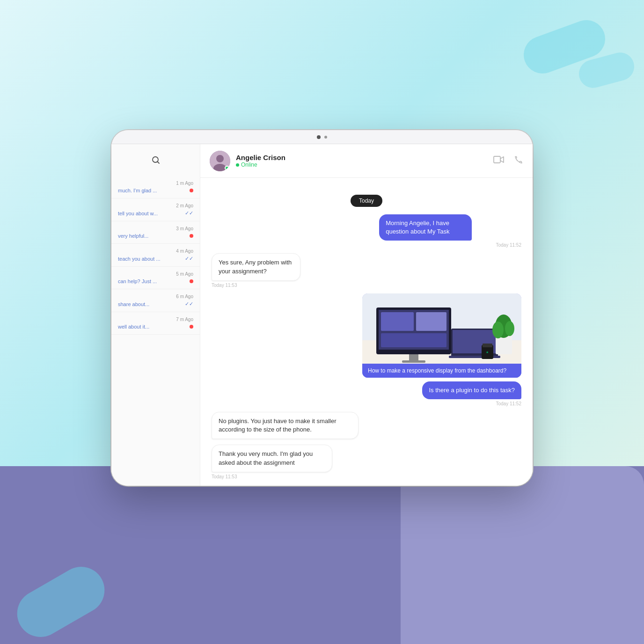 The image size is (644, 644). Describe the element at coordinates (155, 187) in the screenshot. I see `sidebar-item: 1 m Ago much. I'm glad ...` at that location.